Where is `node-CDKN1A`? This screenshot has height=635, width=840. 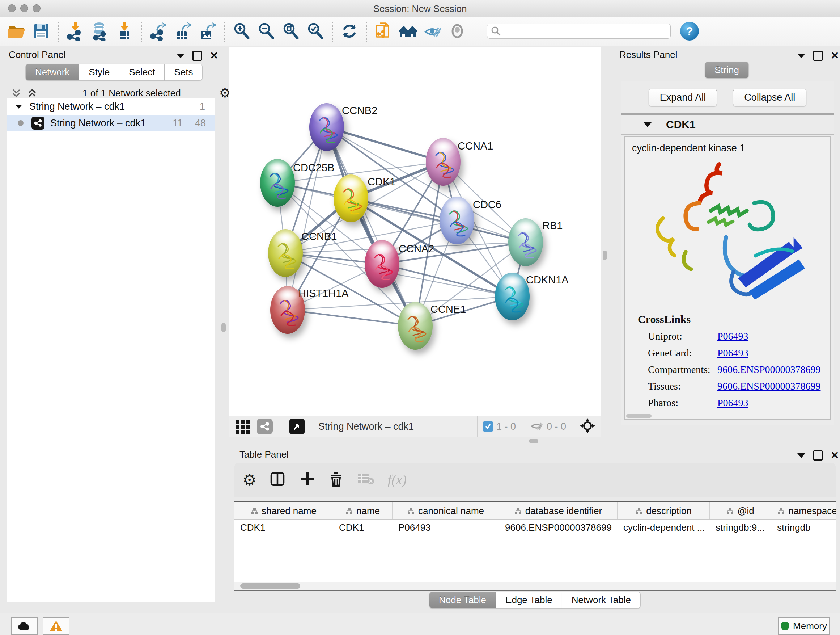
node-CDKN1A is located at coordinates (512, 296).